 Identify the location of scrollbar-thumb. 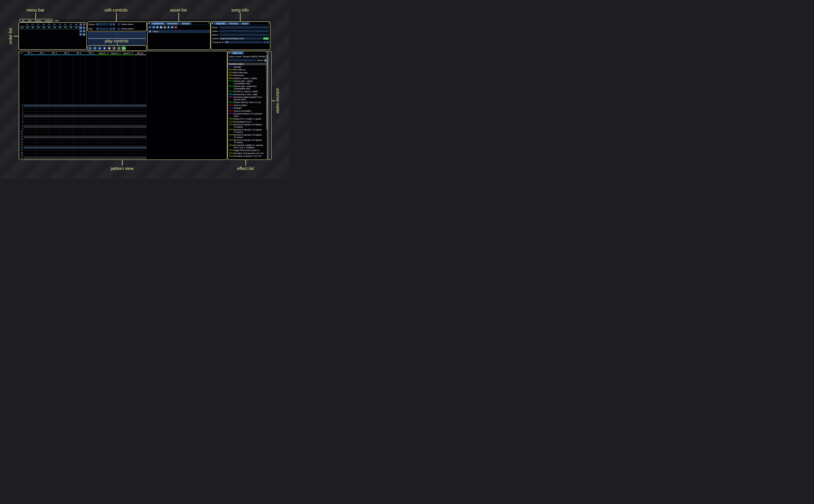
(267, 92).